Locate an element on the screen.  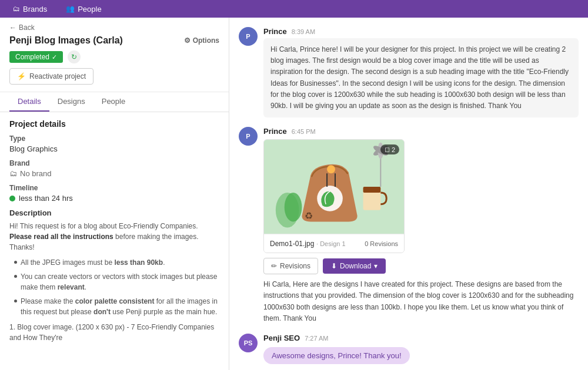
pencil-icon: ✏ is located at coordinates (274, 266).